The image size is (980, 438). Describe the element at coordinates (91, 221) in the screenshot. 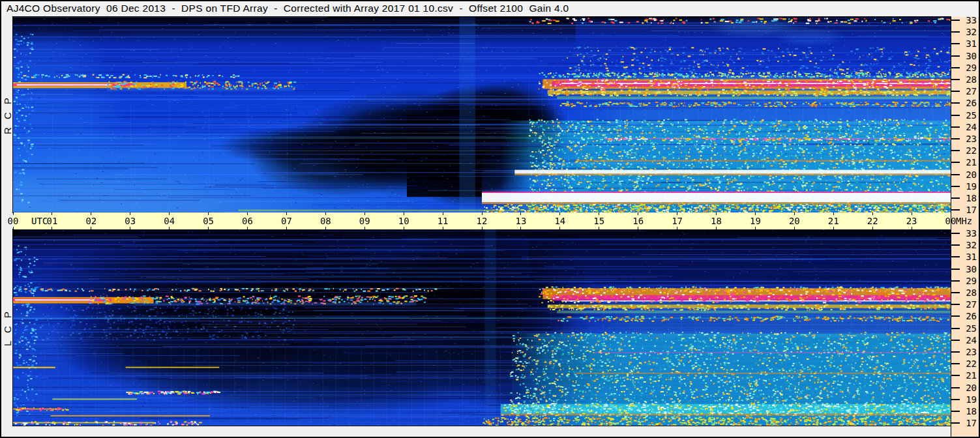

I see `time-tick-label: 02` at that location.